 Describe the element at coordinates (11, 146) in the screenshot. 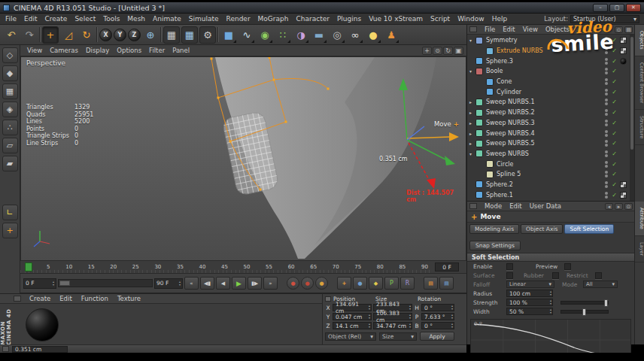

I see `edges-mode-icon: ▱` at that location.